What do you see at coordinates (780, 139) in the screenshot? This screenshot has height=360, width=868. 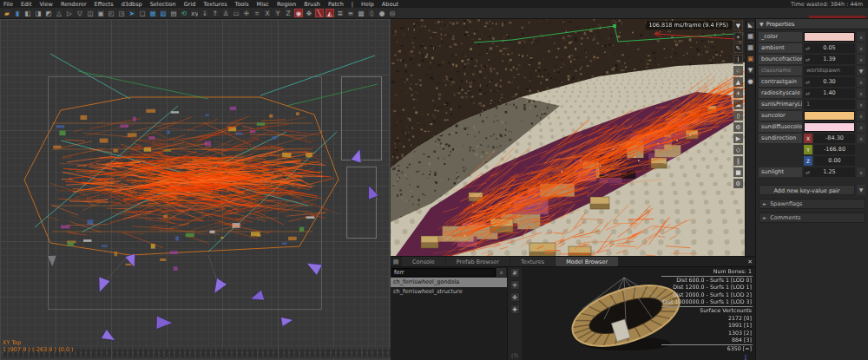 I see `prop-key-sundirection: sundirection` at bounding box center [780, 139].